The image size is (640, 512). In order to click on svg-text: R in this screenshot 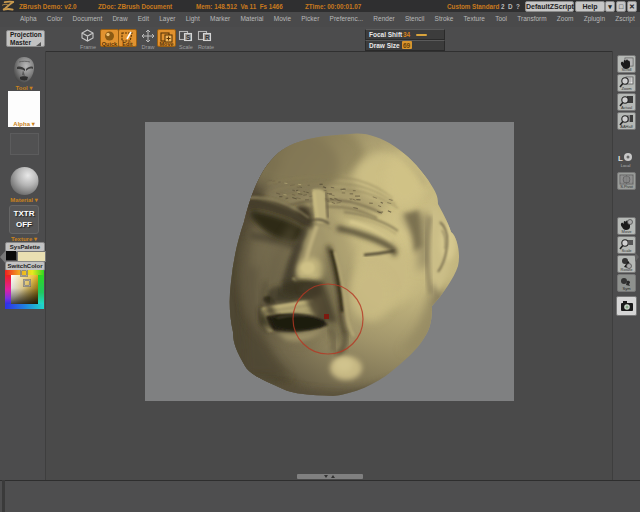, I will do `click(208, 38)`.